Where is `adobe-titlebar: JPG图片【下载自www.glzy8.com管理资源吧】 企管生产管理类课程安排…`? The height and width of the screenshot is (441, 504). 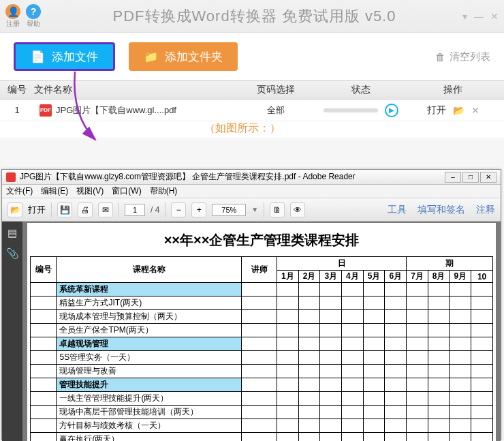
adobe-titlebar: JPG图片【下载自www.glzy8.com管理资源吧】 企管生产管理类课程安排… is located at coordinates (251, 177).